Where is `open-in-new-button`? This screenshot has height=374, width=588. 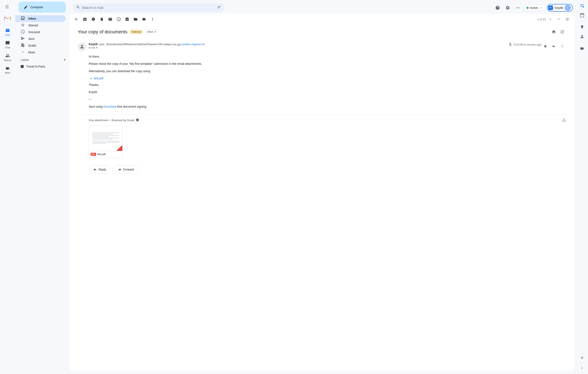
open-in-new-button is located at coordinates (562, 32).